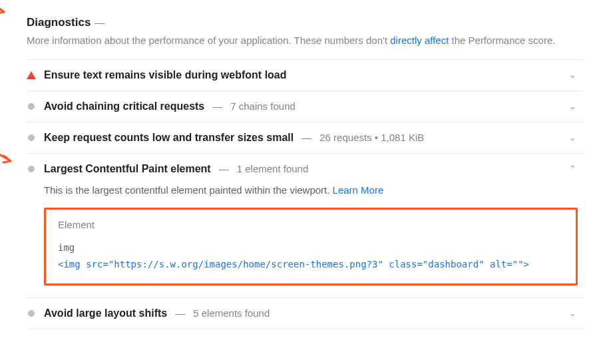  What do you see at coordinates (371, 137) in the screenshot?
I see `audit-requests-meta: 26 requests • 1,081 KiB` at bounding box center [371, 137].